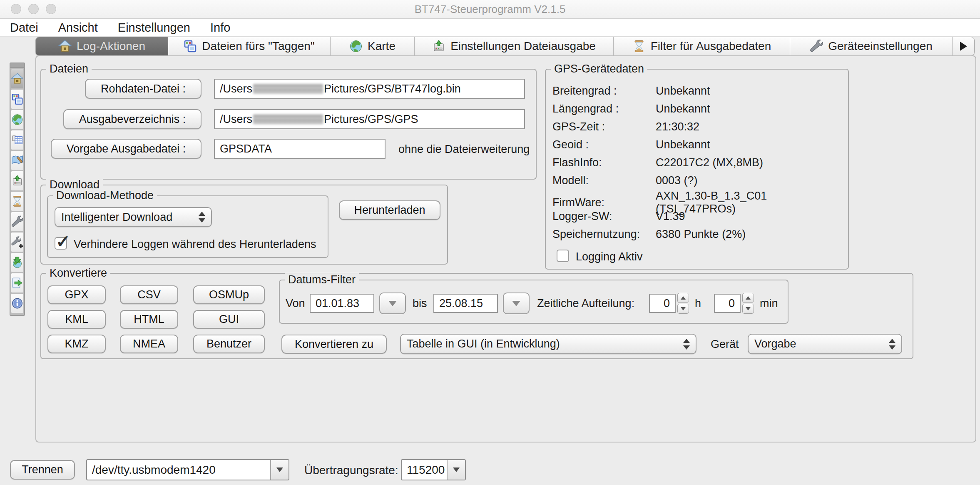  I want to click on close-button, so click(16, 9).